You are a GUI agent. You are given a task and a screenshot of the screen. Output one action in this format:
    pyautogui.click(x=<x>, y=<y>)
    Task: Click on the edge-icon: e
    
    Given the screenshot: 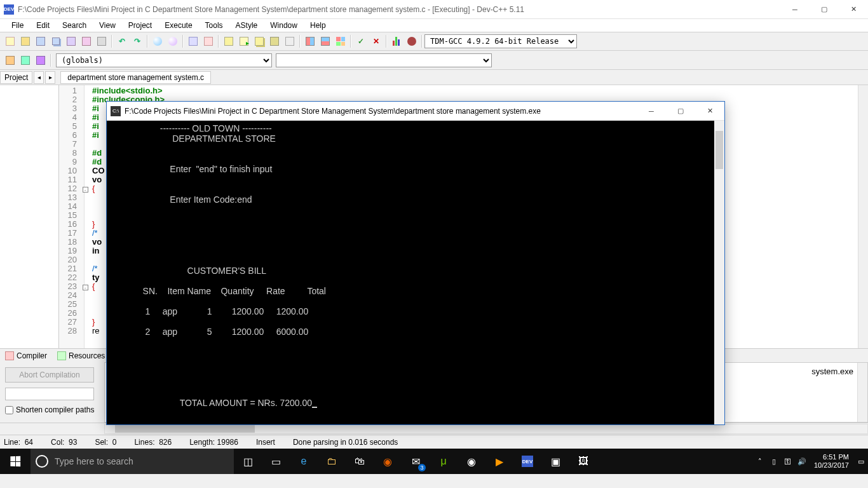 What is the action you would take?
    pyautogui.click(x=304, y=461)
    